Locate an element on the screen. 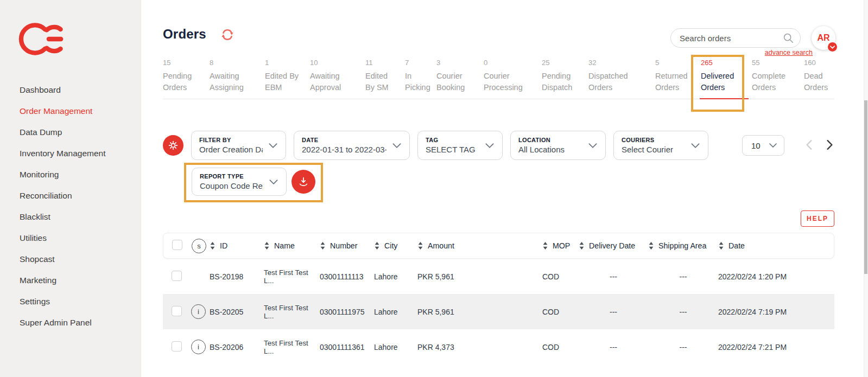 Image resolution: width=868 pixels, height=377 pixels. tab-in-picking: 7 In Picking is located at coordinates (416, 79).